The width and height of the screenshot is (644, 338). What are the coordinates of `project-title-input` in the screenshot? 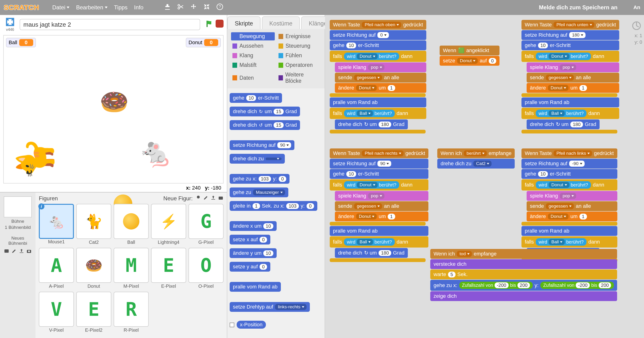 It's located at (110, 24).